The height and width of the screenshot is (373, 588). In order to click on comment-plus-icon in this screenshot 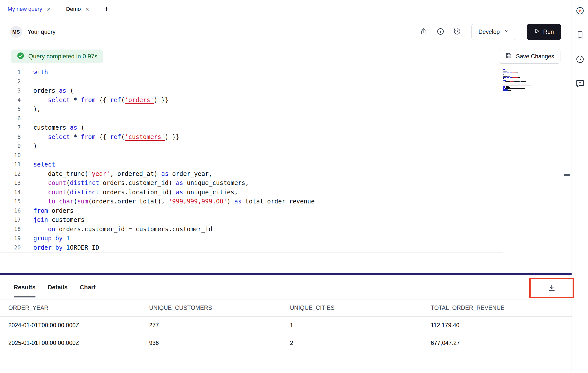, I will do `click(580, 84)`.